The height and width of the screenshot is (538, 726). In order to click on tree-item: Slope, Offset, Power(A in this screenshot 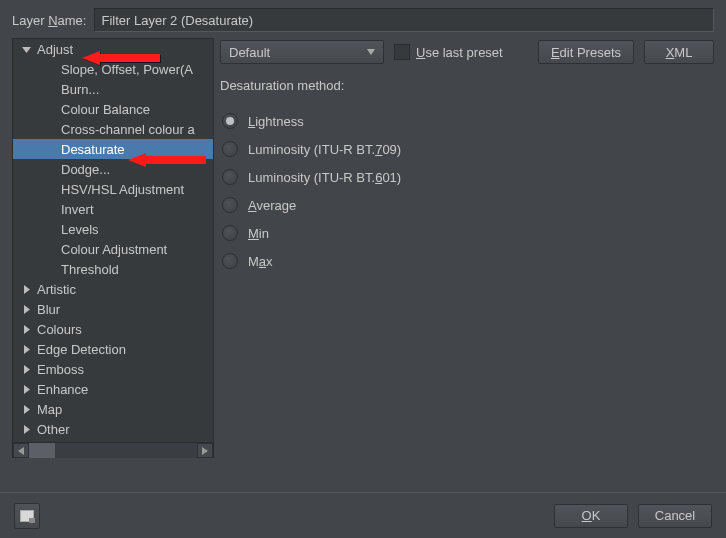, I will do `click(113, 69)`.